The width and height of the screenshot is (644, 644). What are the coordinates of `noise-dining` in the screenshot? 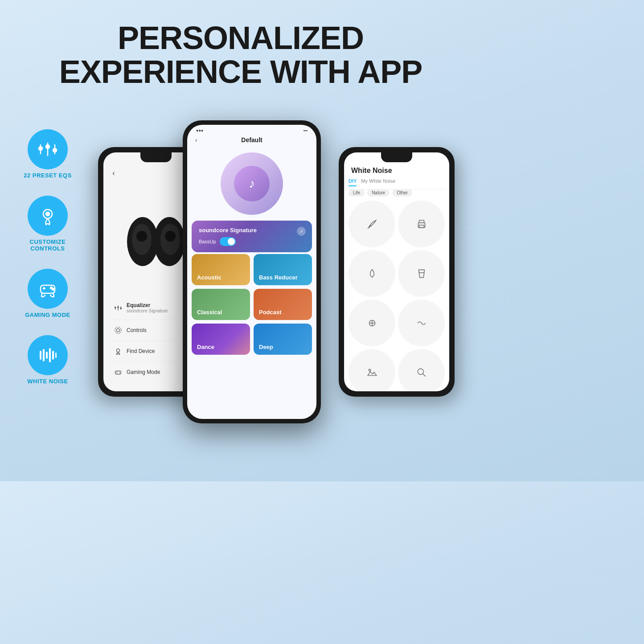 It's located at (372, 323).